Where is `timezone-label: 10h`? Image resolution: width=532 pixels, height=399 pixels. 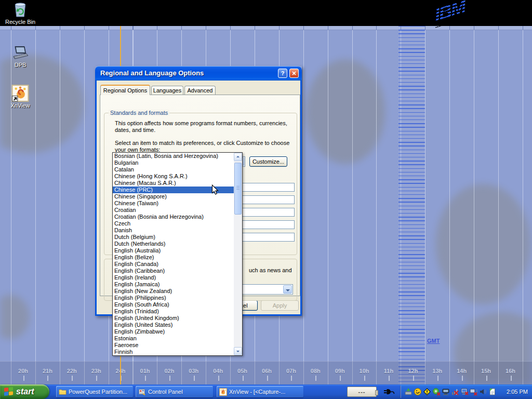 timezone-label: 10h is located at coordinates (364, 370).